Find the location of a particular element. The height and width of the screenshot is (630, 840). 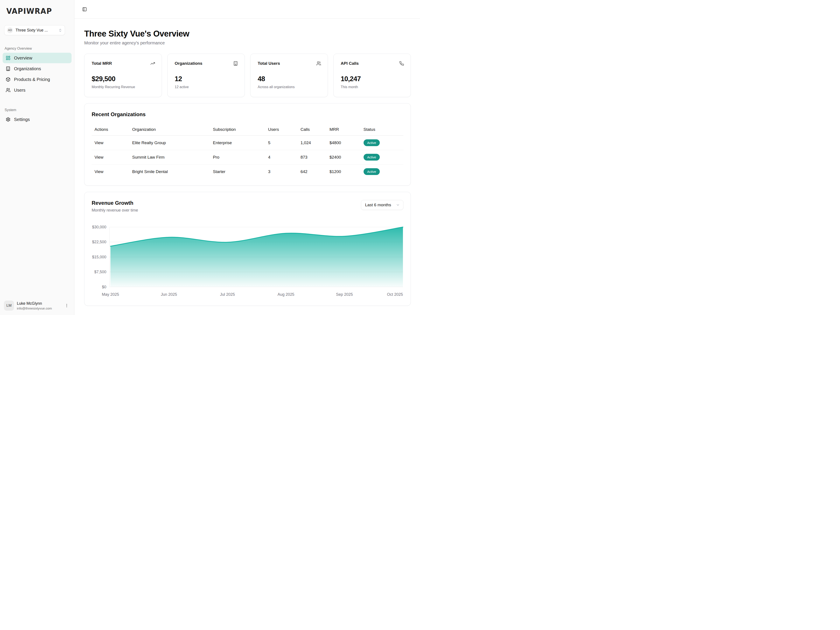

sidebar-nav: Overview Organizations Products & Pricin… is located at coordinates (37, 74).